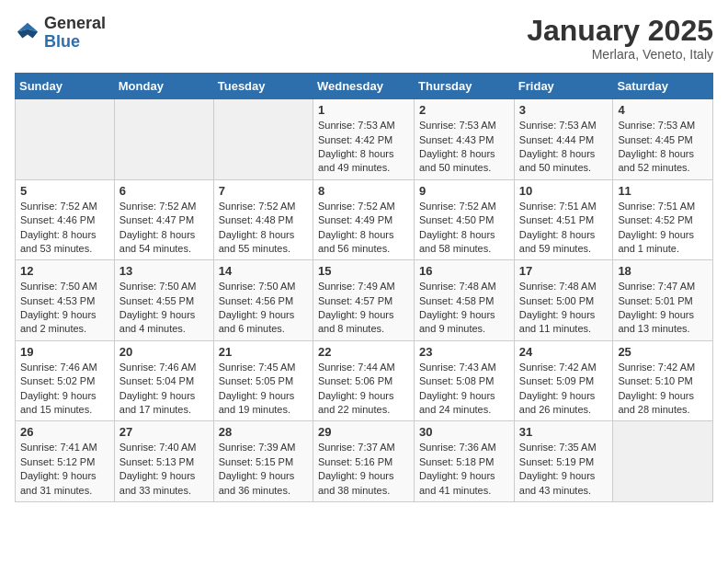  Describe the element at coordinates (464, 243) in the screenshot. I see `day-info-text: Daylight: 8 hours and 58 minutes.` at that location.